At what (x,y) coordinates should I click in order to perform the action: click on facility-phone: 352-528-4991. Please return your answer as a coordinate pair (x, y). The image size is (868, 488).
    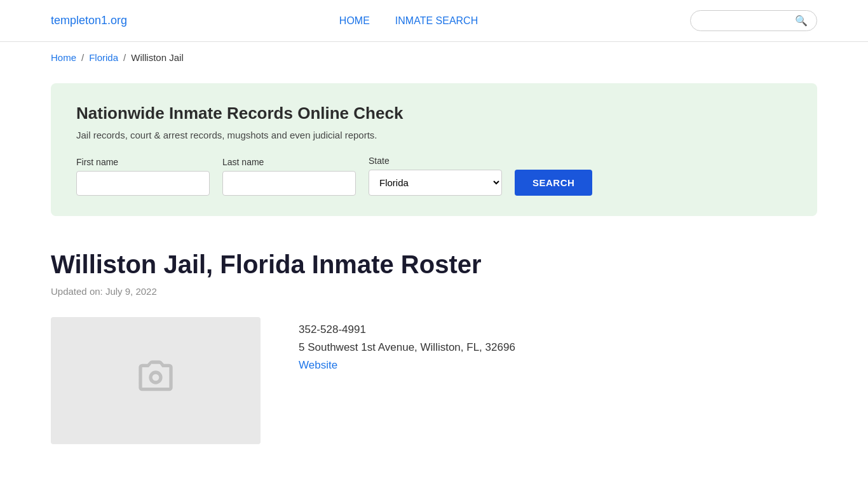
    Looking at the image, I should click on (407, 330).